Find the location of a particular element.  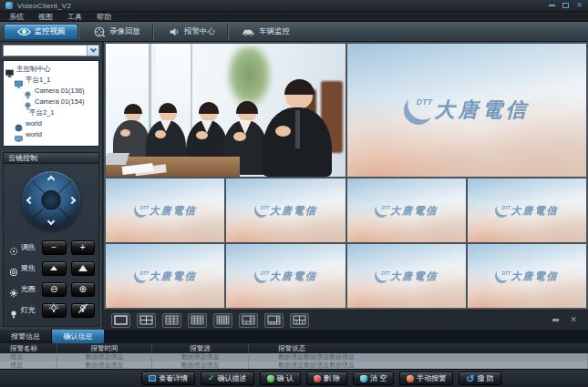

iris-open-button: ⊕ is located at coordinates (84, 290).